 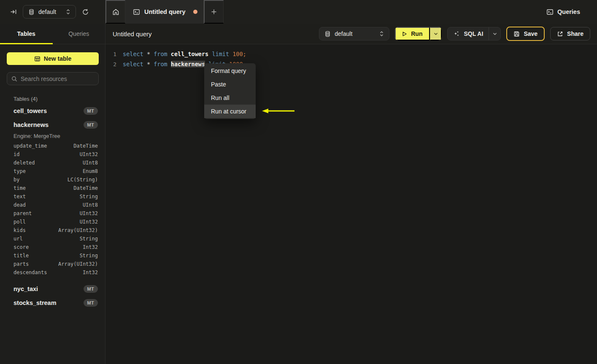 I want to click on share-icon, so click(x=560, y=34).